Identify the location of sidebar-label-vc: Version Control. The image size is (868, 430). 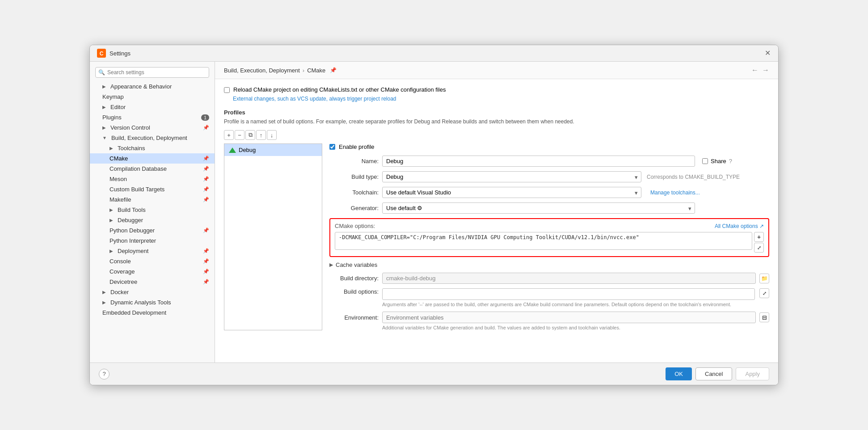
(131, 128).